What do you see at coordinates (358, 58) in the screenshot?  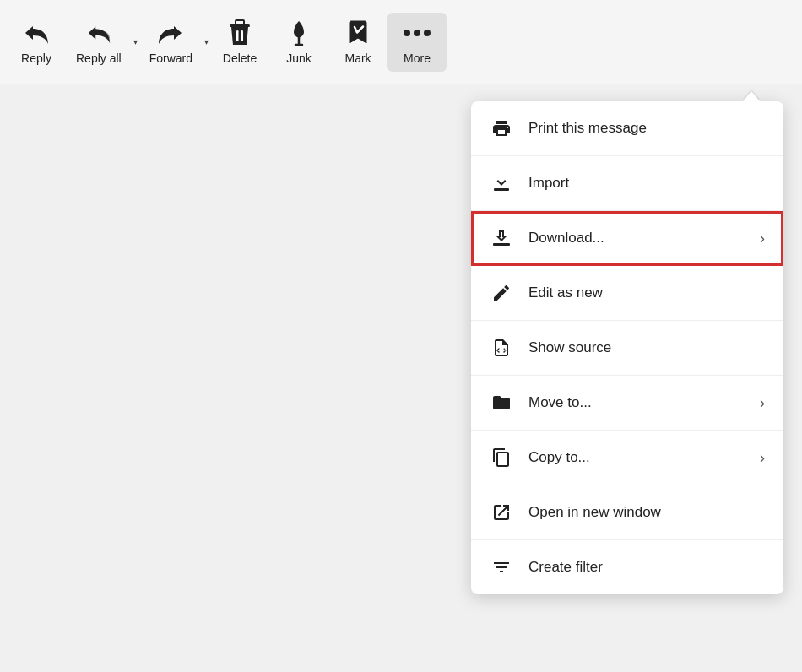 I see `mark-label: Mark` at bounding box center [358, 58].